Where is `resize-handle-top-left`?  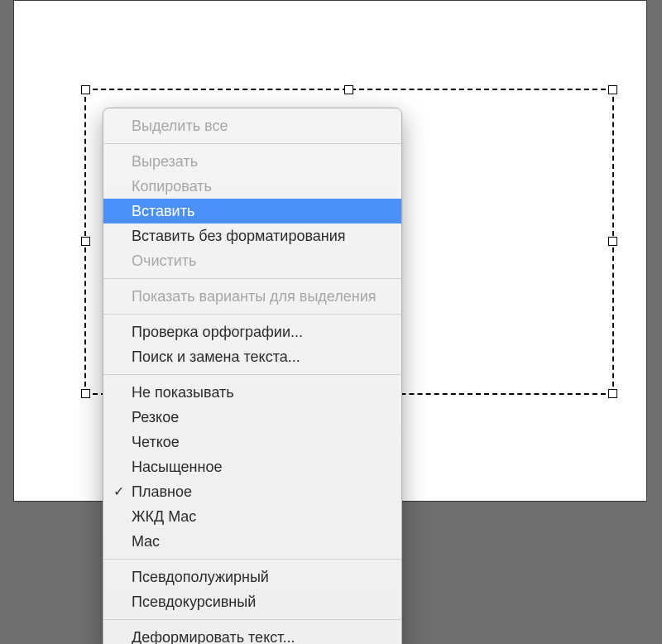 resize-handle-top-left is located at coordinates (86, 89).